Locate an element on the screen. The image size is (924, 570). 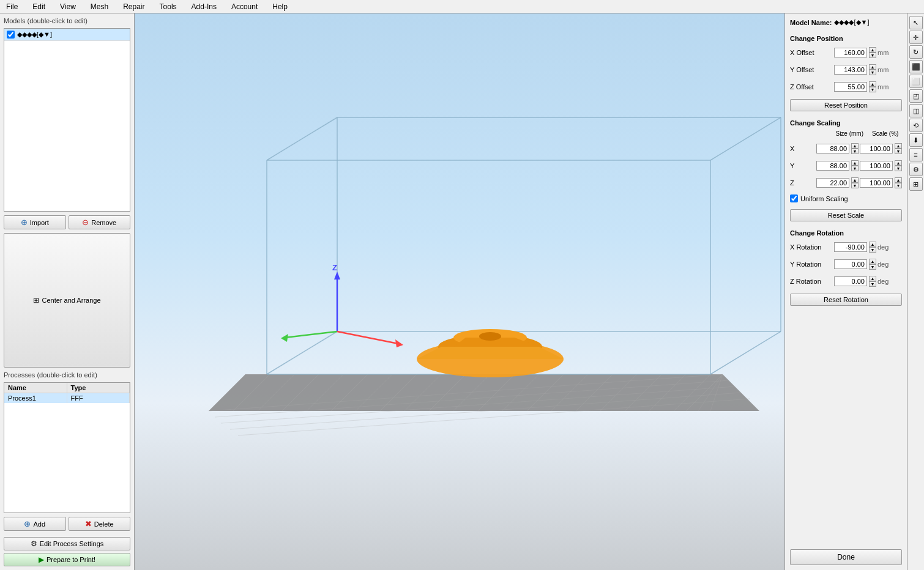
z-scale-up: ▲ is located at coordinates (898, 180).